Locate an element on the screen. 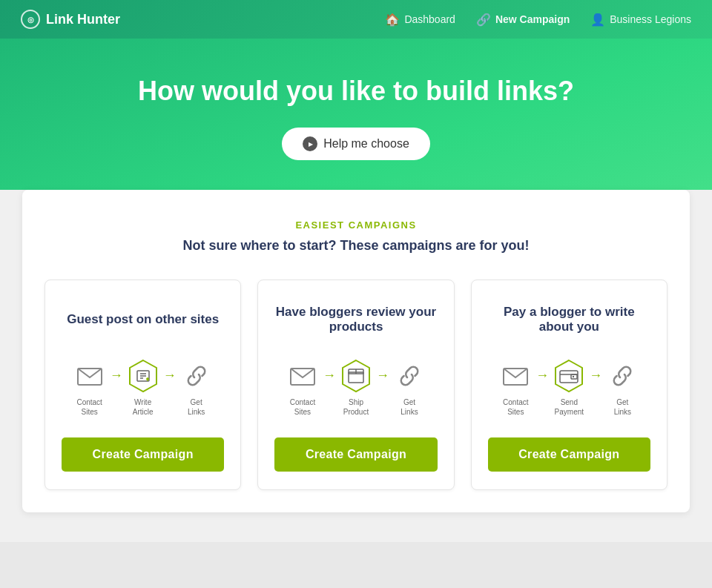 The height and width of the screenshot is (588, 712). chain-link-icon is located at coordinates (197, 376).